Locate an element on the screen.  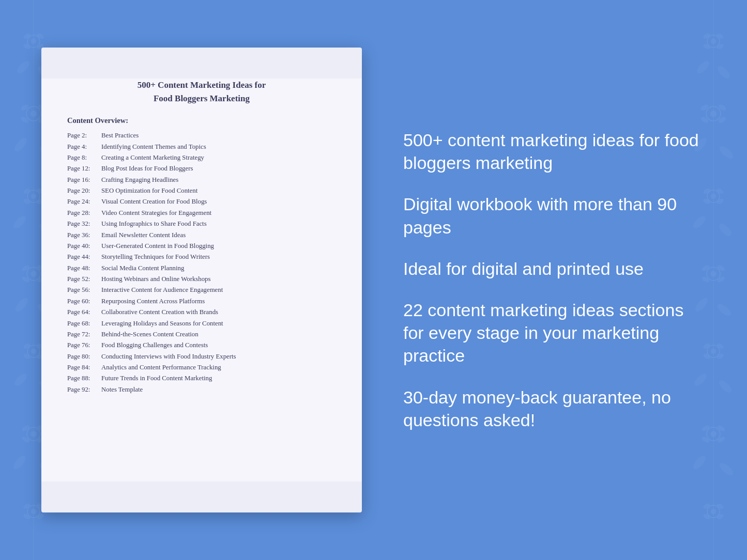
toc-item: Page 24:Visual Content Creation for Food… is located at coordinates (202, 201).